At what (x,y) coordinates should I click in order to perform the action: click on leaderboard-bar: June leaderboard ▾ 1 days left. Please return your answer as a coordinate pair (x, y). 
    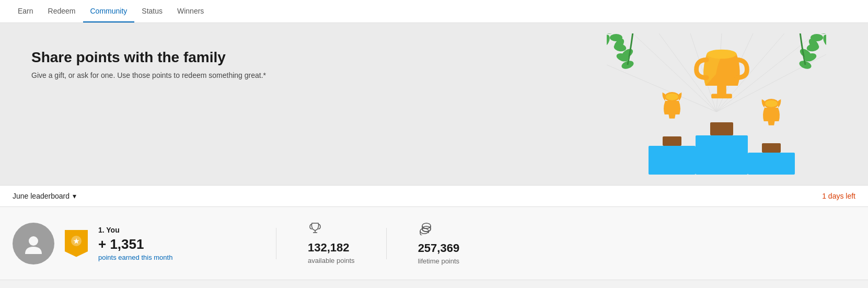
    Looking at the image, I should click on (434, 196).